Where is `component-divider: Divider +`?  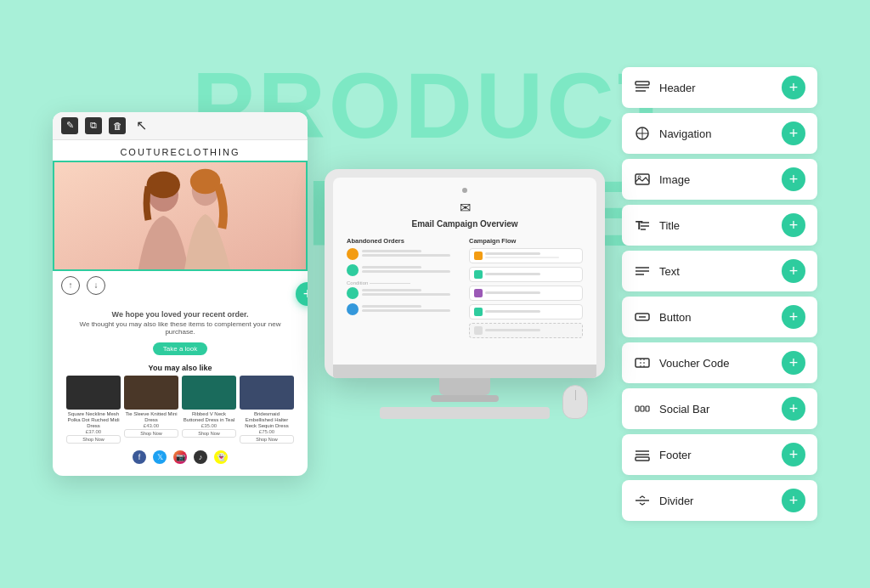 component-divider: Divider + is located at coordinates (720, 500).